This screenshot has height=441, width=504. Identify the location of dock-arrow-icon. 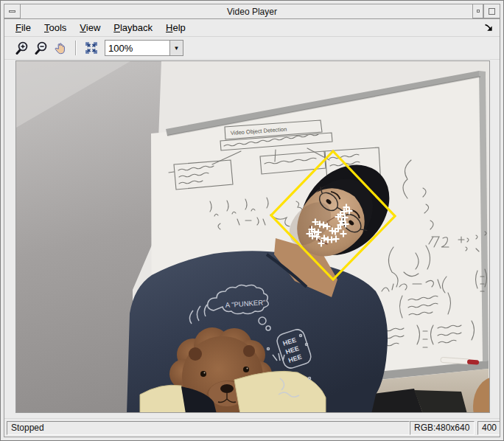
(489, 27).